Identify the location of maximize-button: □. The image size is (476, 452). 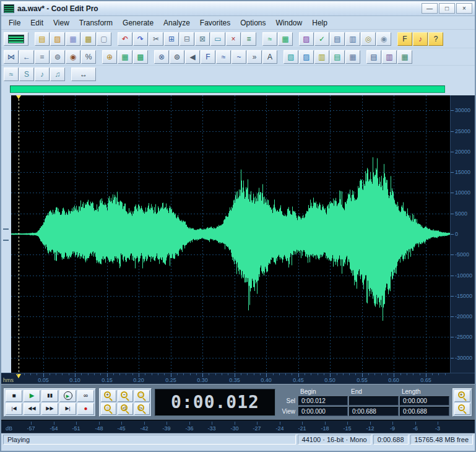
(447, 9).